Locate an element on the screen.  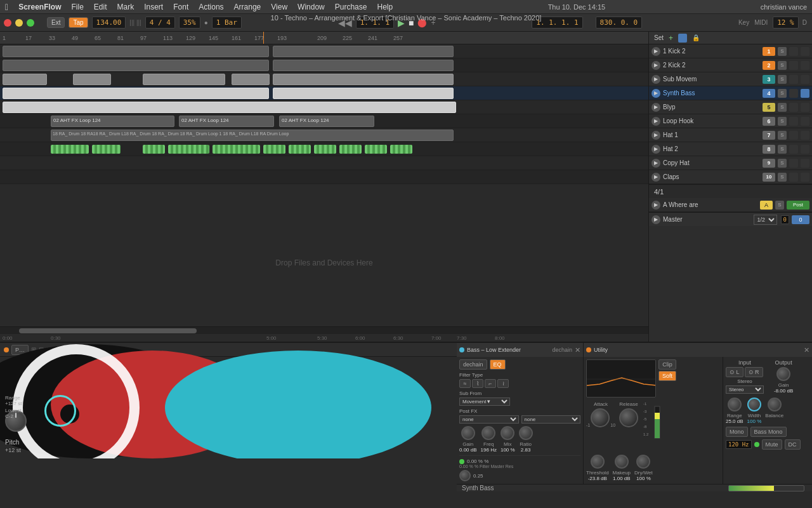
menu-actions: Actions is located at coordinates (211, 7).